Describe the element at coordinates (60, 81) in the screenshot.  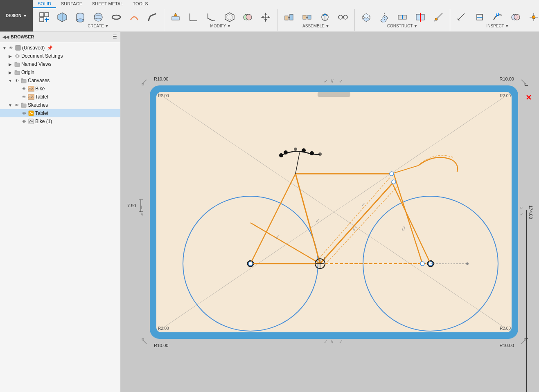
I see `tree-item-canvases: ▼ 👁 Canvases` at that location.